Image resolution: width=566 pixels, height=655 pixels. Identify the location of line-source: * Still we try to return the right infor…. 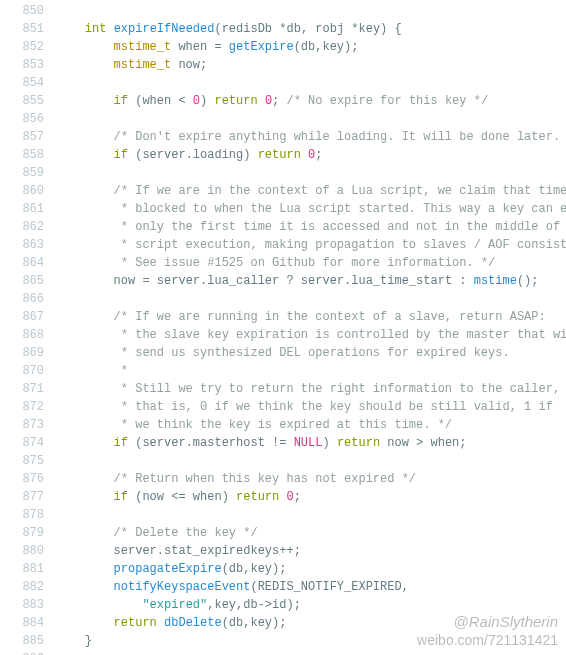
(311, 389).